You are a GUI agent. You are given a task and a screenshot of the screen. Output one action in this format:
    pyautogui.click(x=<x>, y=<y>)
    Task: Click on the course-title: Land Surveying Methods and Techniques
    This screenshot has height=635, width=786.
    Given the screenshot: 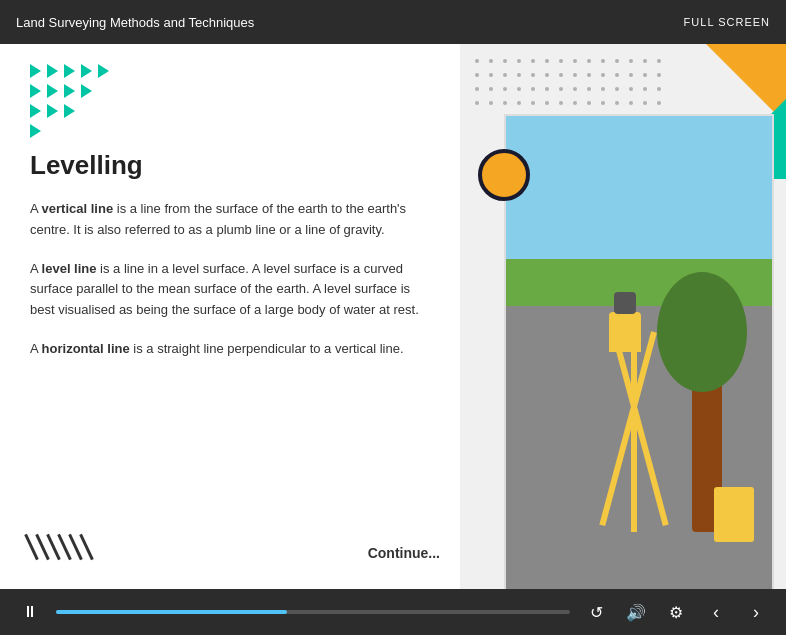 What is the action you would take?
    pyautogui.click(x=135, y=22)
    